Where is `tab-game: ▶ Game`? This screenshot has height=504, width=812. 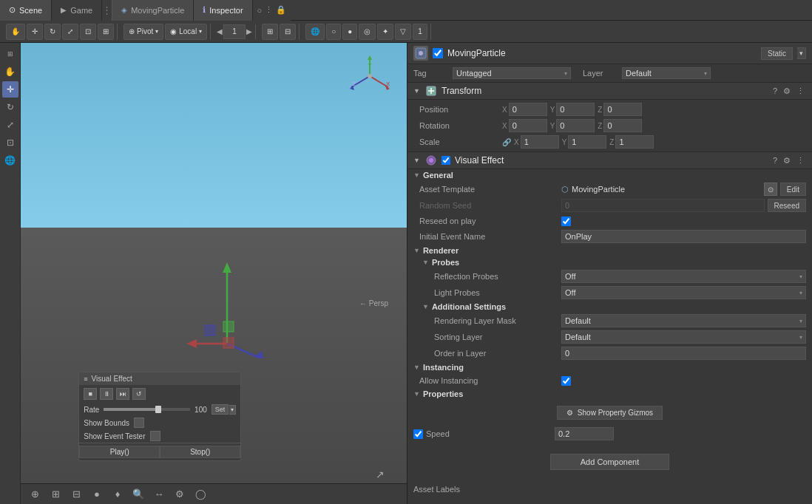
tab-game: ▶ Game is located at coordinates (77, 10).